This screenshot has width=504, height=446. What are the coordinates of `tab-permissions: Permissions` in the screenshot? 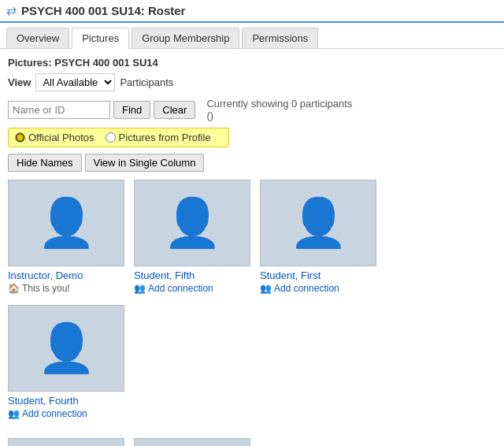 It's located at (280, 38).